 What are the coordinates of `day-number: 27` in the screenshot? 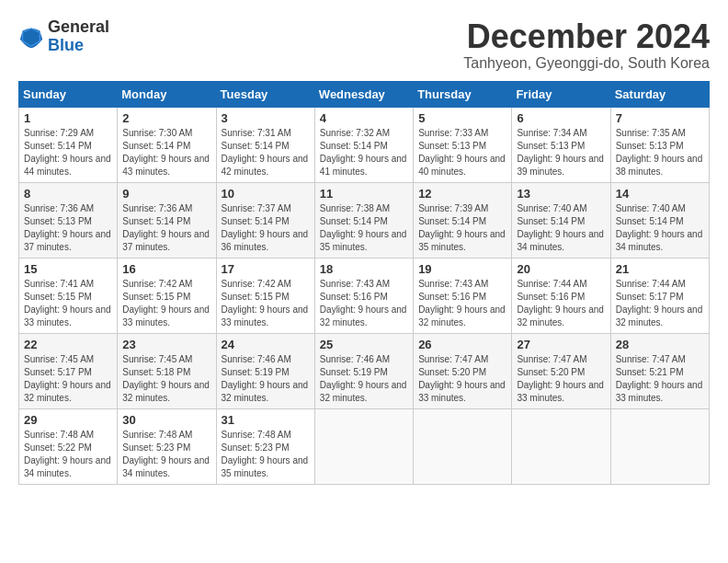 It's located at (561, 344).